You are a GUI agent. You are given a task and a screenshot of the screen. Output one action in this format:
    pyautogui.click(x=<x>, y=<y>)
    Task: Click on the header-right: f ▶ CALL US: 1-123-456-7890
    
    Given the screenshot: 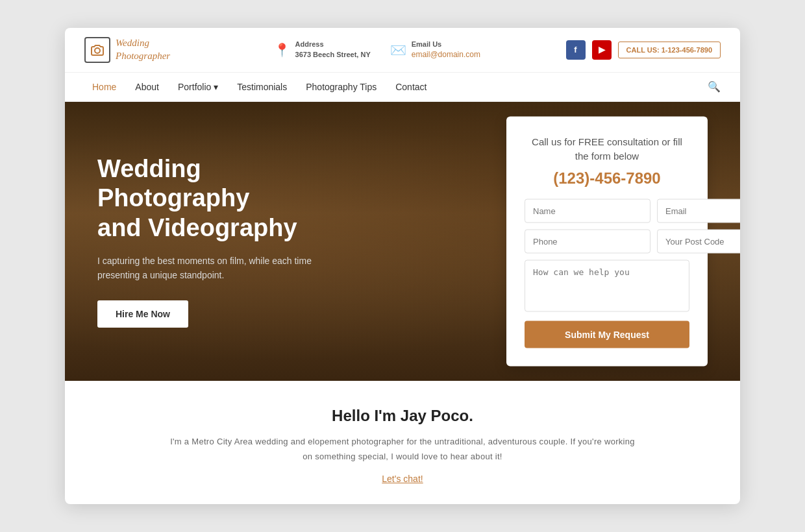 What is the action you would take?
    pyautogui.click(x=643, y=50)
    